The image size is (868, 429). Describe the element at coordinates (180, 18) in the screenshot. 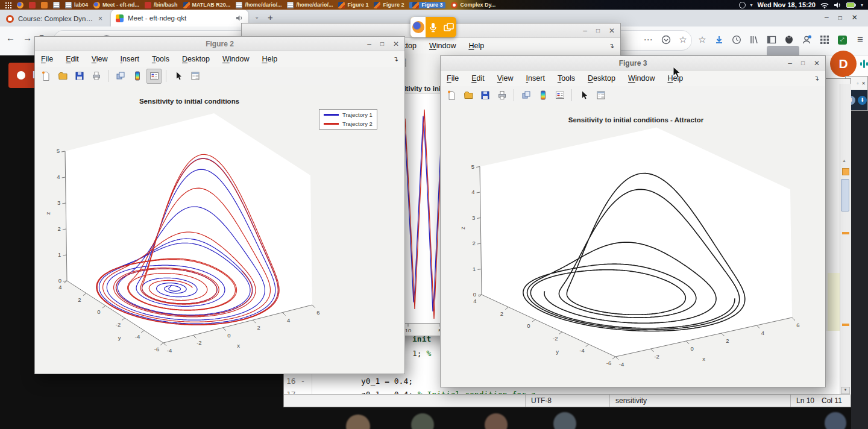

I see `tab-meet: Meet - eft-ndeg-qkt` at that location.